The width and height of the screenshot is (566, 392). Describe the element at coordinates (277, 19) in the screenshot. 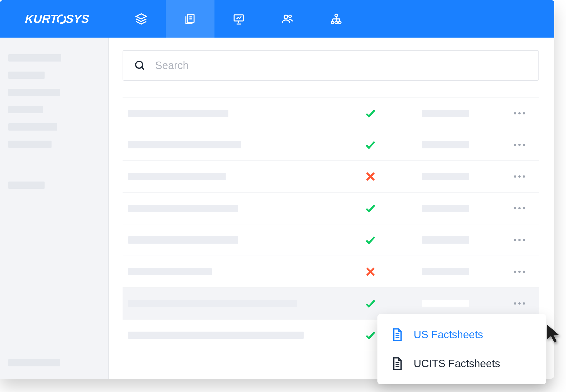

I see `header: KURTSYS` at that location.